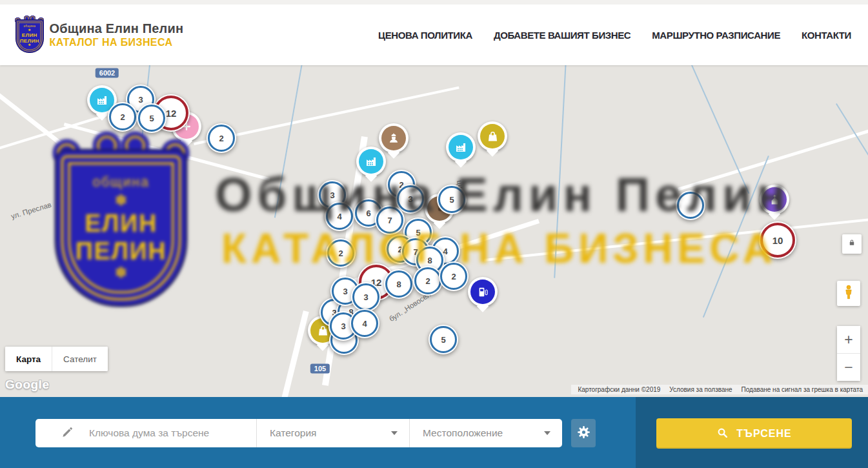 The height and width of the screenshot is (468, 868). I want to click on nav-item-add-business: ДОБАВЕТЕ ВАШИЯТ БИЗНЕС, so click(562, 35).